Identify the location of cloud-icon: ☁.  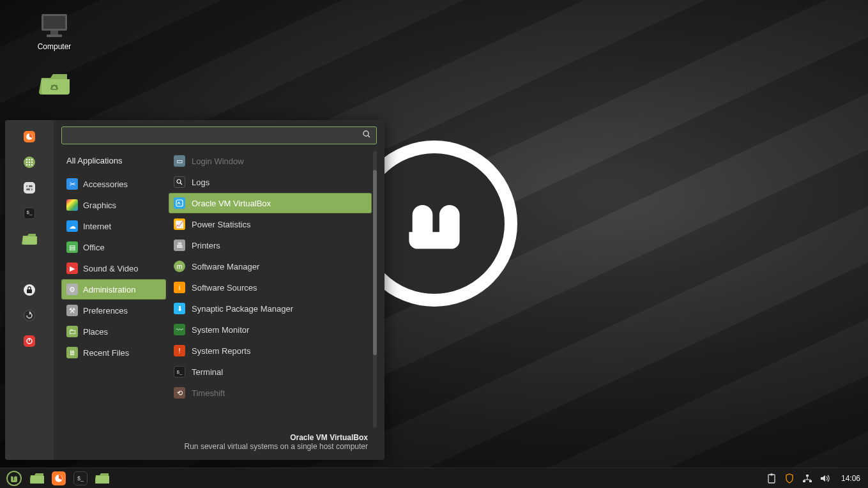
(72, 226).